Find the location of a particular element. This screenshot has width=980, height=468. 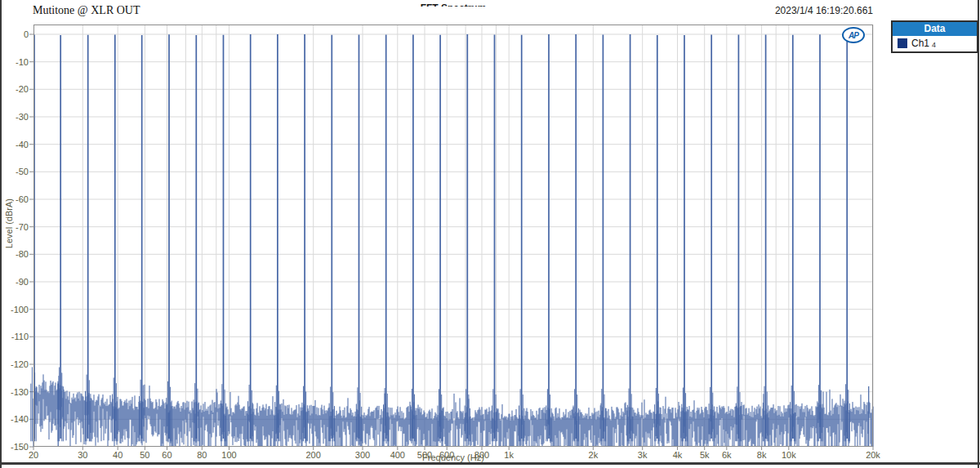

chart-title: FFT Spectrum is located at coordinates (453, 3).